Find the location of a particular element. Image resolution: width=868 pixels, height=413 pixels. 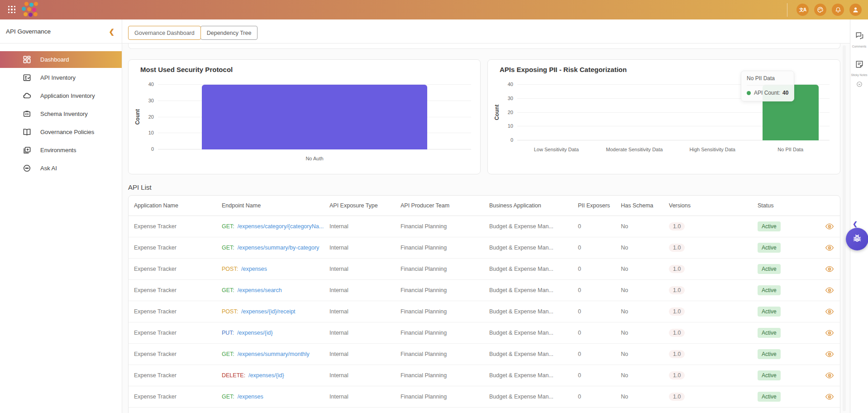

endpoint-path-link: /expenses/{id}/receipt is located at coordinates (267, 312).